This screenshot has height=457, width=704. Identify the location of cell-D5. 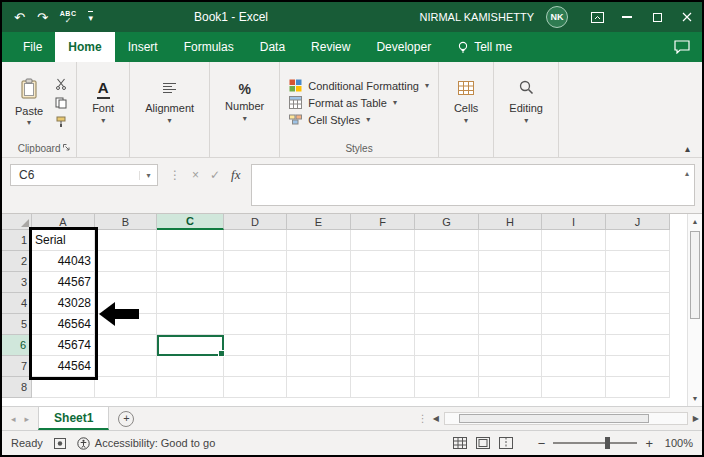
(256, 324).